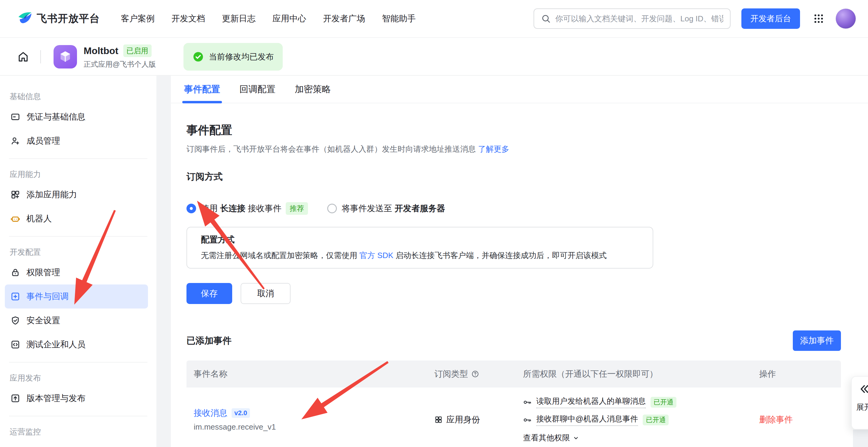 The image size is (868, 447). I want to click on nav-link-assistant: 智能助手, so click(399, 19).